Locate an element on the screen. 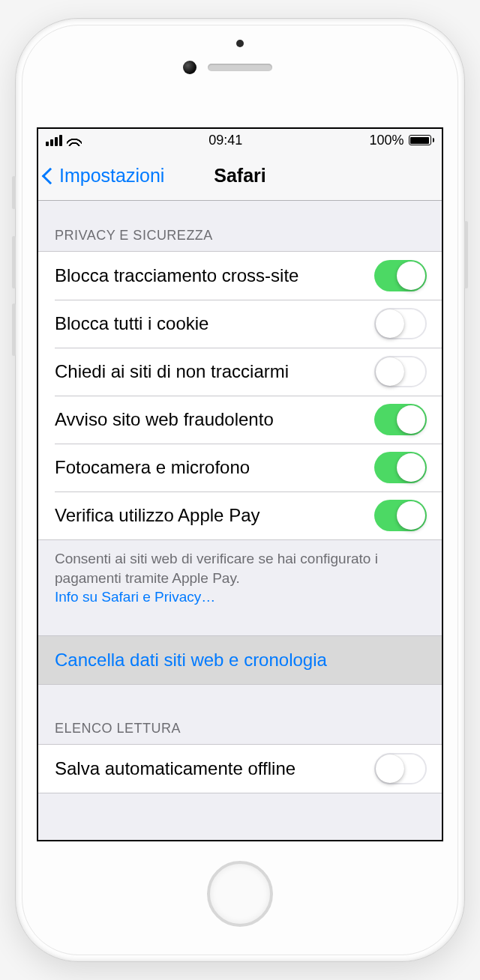 The height and width of the screenshot is (980, 480). power-button is located at coordinates (466, 255).